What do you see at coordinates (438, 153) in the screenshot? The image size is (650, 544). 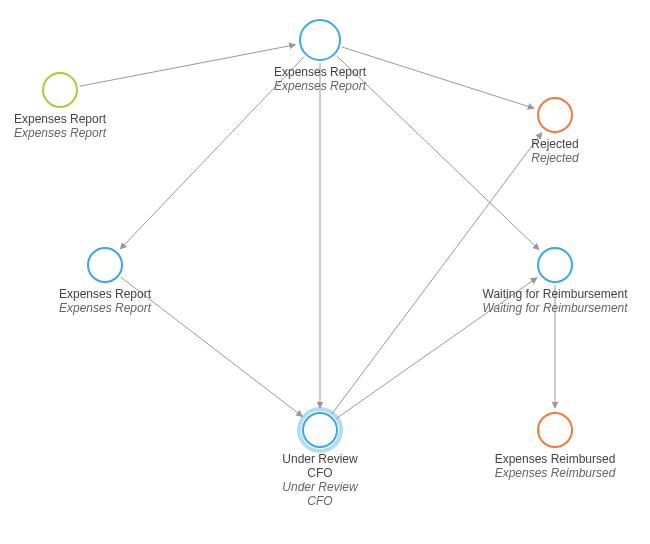 I see `edge-top-to-waiting` at bounding box center [438, 153].